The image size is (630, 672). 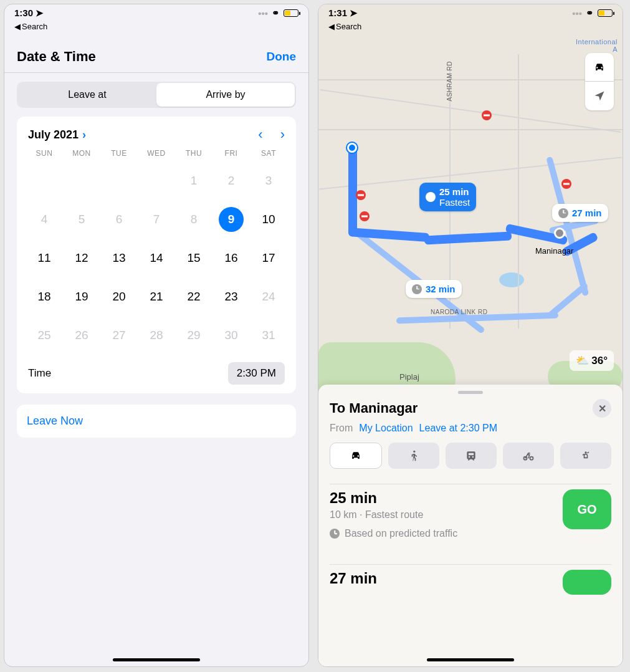 I want to click on battery-icon, so click(x=291, y=13).